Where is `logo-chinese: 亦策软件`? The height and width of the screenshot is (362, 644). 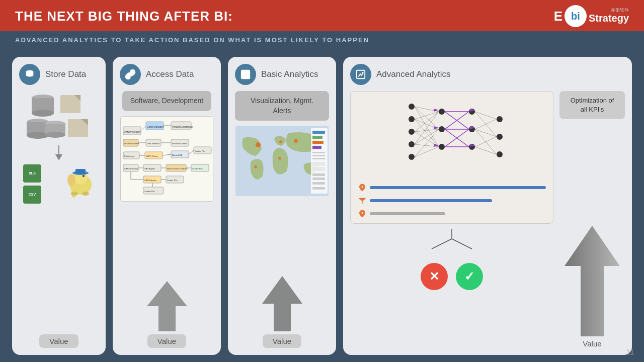 logo-chinese: 亦策软件 is located at coordinates (609, 10).